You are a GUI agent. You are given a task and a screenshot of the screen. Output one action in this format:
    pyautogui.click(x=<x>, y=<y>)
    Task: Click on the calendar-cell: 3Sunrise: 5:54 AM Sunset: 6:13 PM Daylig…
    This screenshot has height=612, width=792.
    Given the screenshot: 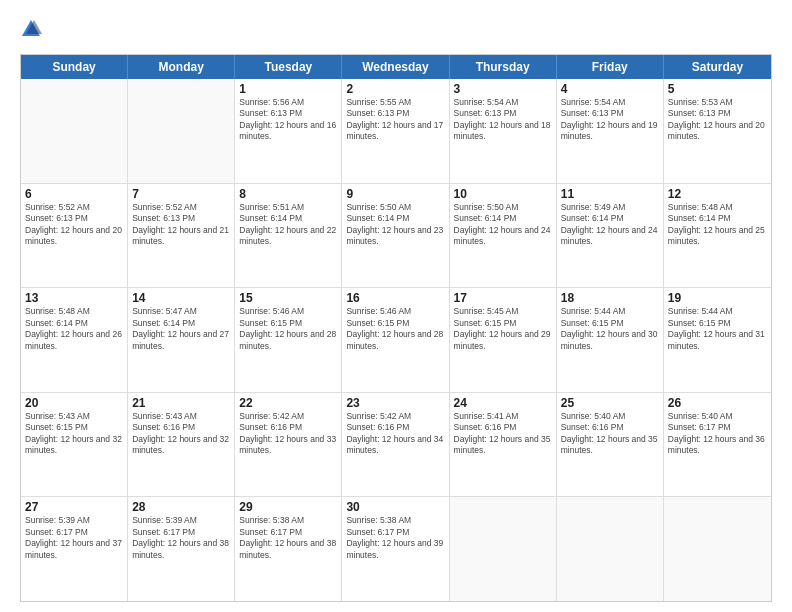 What is the action you would take?
    pyautogui.click(x=504, y=131)
    